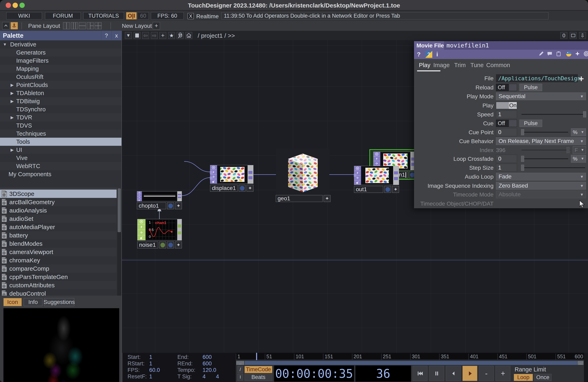  What do you see at coordinates (573, 36) in the screenshot?
I see `maximize-pane-icon` at bounding box center [573, 36].